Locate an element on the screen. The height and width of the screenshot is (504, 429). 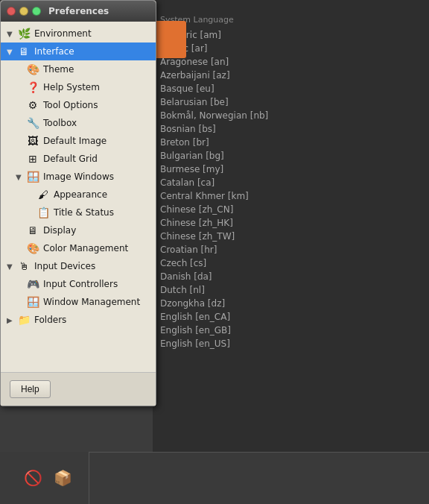
language-item: Arabic [ar] is located at coordinates (290, 48).